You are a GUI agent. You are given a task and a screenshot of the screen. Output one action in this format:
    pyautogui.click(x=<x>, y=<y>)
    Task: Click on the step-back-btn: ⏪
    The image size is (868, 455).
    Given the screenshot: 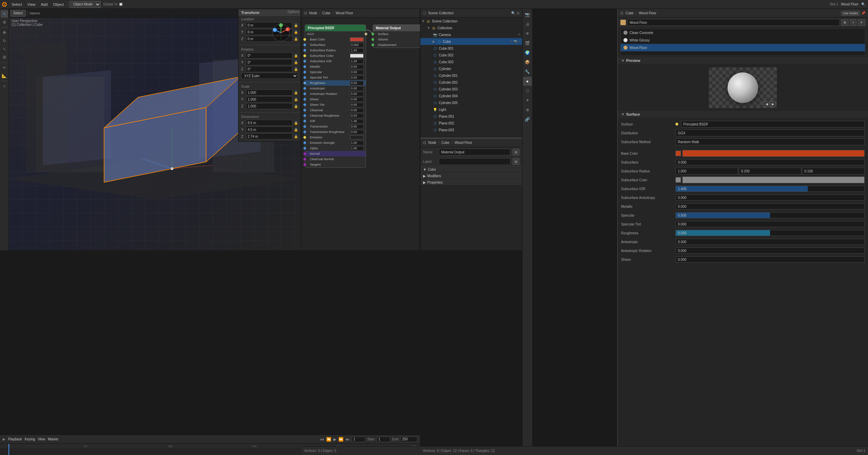 What is the action you would take?
    pyautogui.click(x=329, y=439)
    